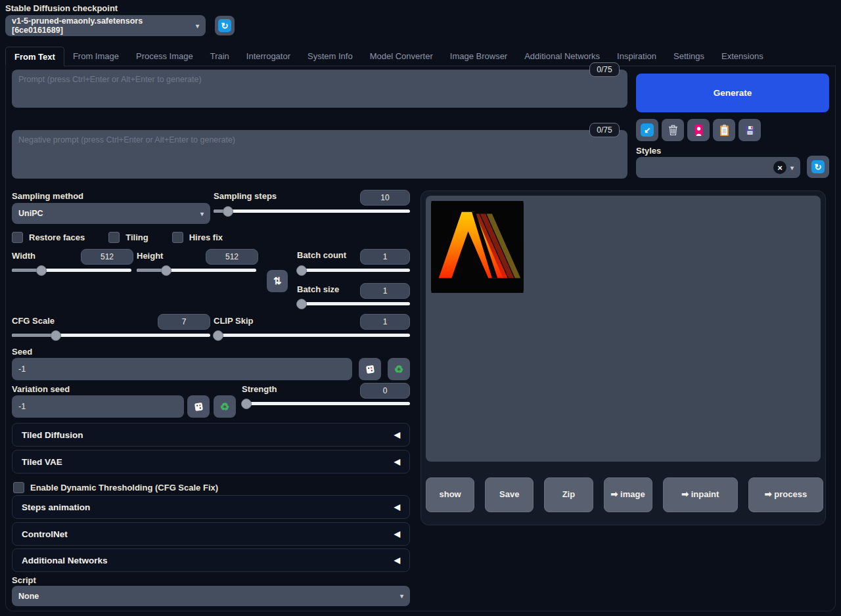  Describe the element at coordinates (211, 534) in the screenshot. I see `accordion-controlnet: ControlNet ◀` at that location.